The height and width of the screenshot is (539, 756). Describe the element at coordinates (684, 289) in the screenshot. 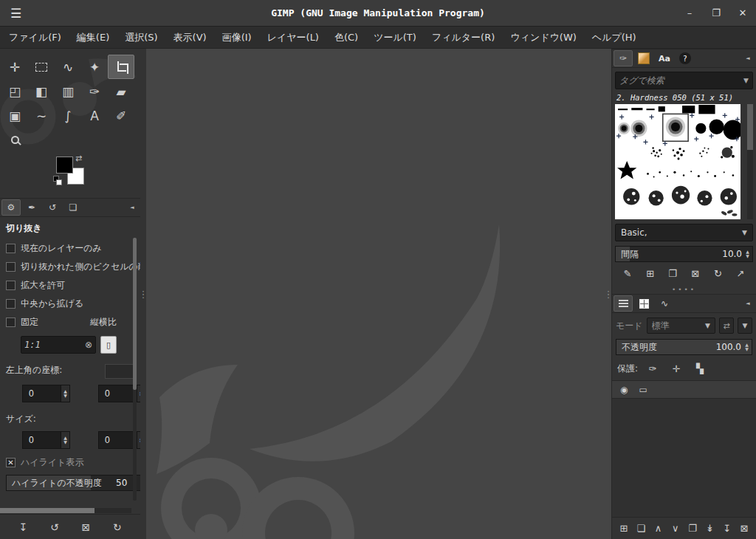

I see `dock-splitter-handle: ••••` at that location.